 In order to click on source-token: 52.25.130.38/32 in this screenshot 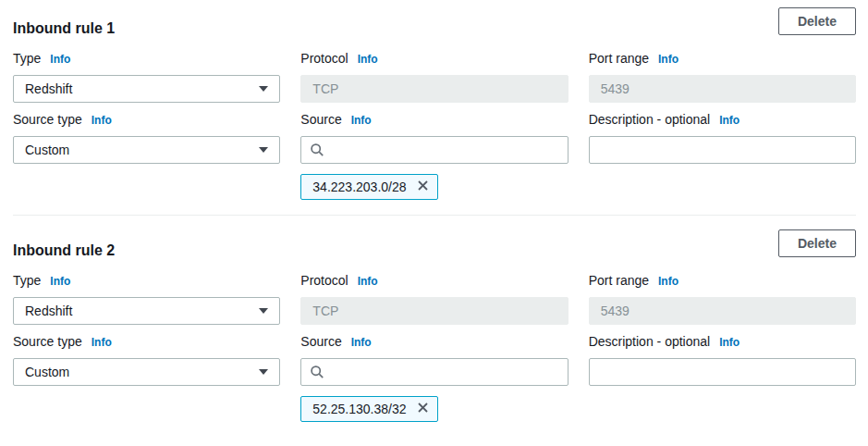, I will do `click(369, 409)`.